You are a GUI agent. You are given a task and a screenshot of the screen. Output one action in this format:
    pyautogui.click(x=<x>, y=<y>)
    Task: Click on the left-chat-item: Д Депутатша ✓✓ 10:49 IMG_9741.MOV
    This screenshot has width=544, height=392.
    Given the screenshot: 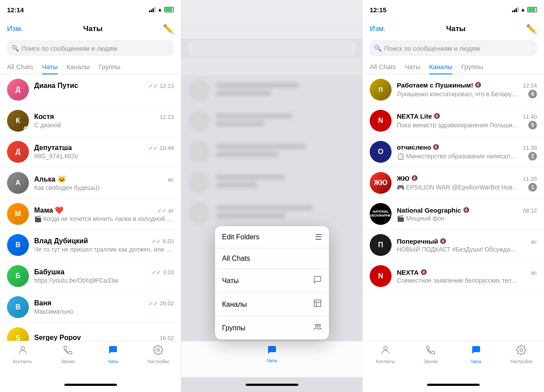 What is the action you would take?
    pyautogui.click(x=90, y=152)
    